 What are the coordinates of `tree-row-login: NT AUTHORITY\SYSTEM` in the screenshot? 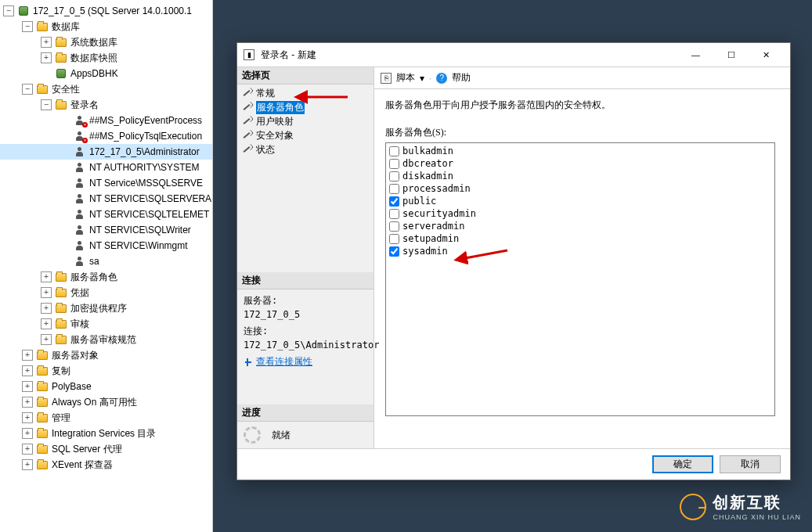 It's located at (106, 167).